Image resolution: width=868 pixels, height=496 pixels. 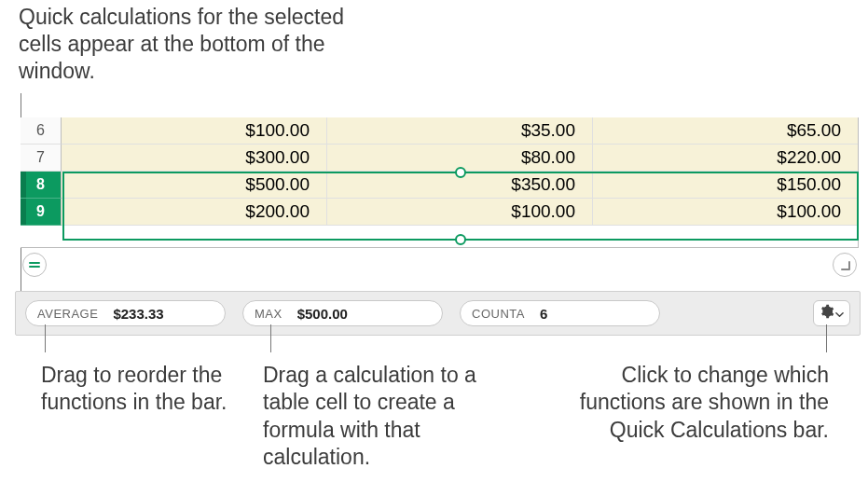 What do you see at coordinates (827, 313) in the screenshot?
I see `gear-icon` at bounding box center [827, 313].